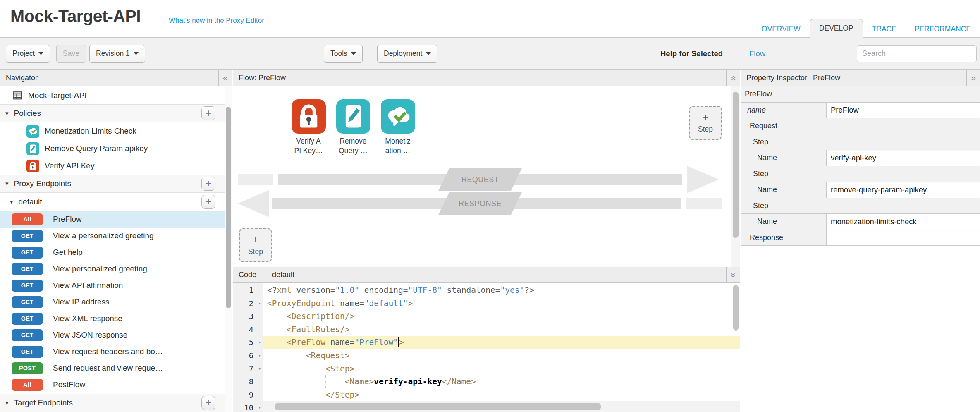 This screenshot has height=412, width=980. I want to click on nav-flow-item: POST Send request and view reque…, so click(112, 368).